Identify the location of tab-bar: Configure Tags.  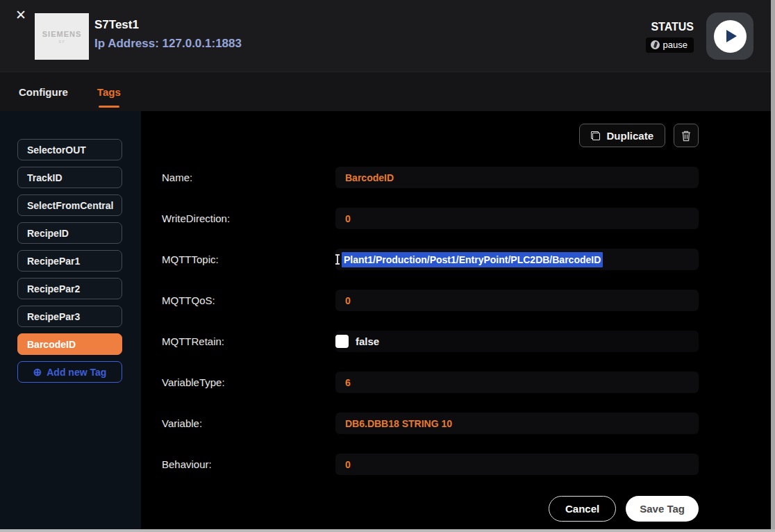
(388, 92).